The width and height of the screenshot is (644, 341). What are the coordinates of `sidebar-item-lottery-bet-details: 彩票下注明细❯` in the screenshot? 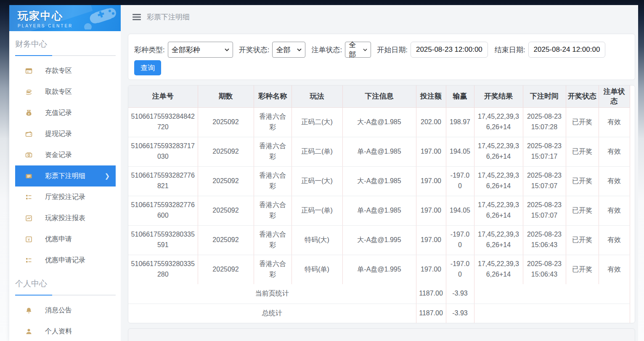 It's located at (66, 176).